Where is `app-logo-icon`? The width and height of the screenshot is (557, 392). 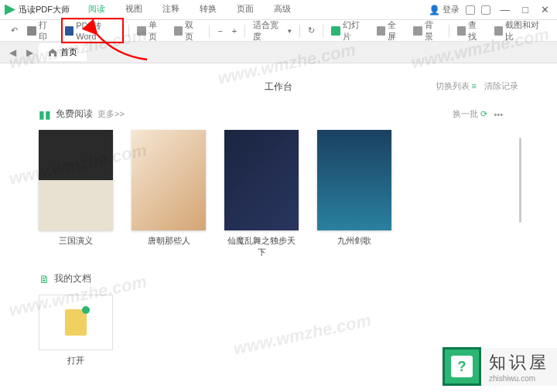 app-logo-icon is located at coordinates (10, 10).